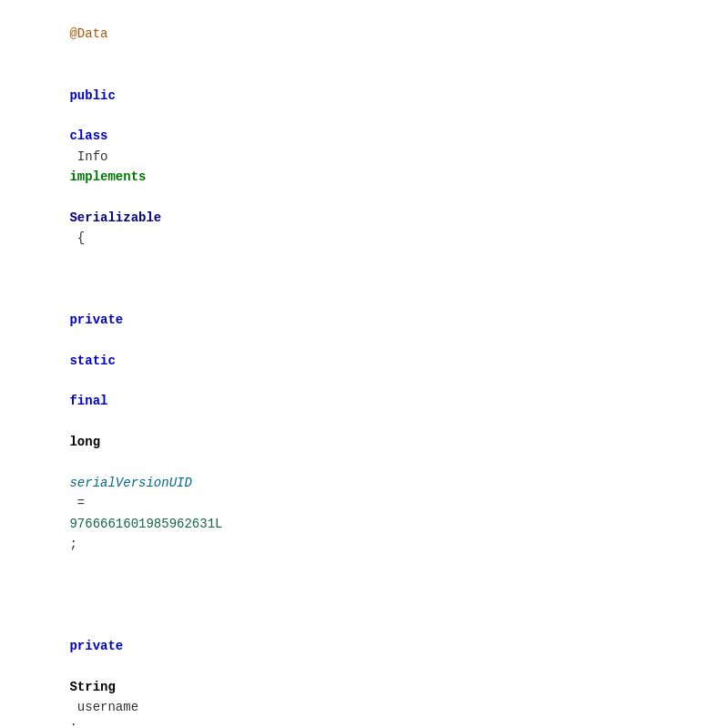 The height and width of the screenshot is (728, 713). Describe the element at coordinates (92, 96) in the screenshot. I see `kw-public: public` at that location.